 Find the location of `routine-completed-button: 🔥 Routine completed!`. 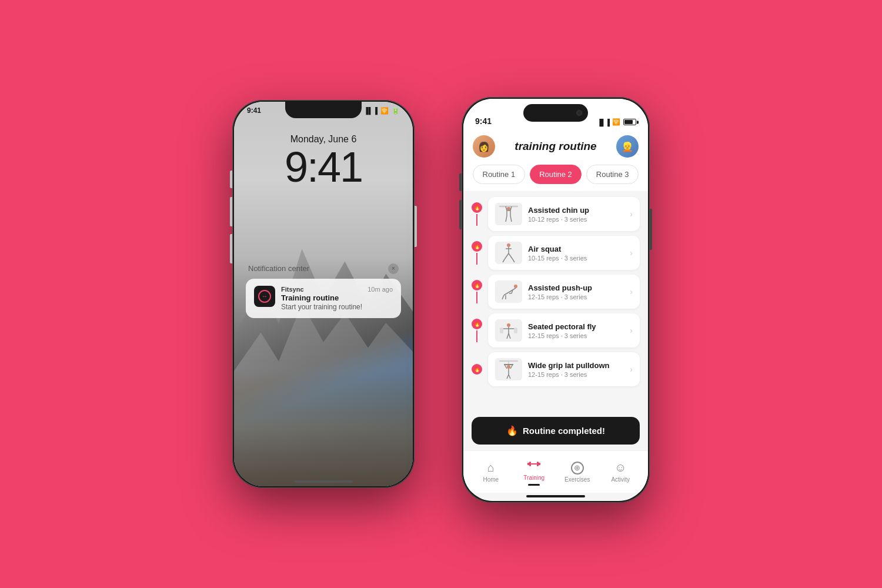

routine-completed-button: 🔥 Routine completed! is located at coordinates (556, 430).